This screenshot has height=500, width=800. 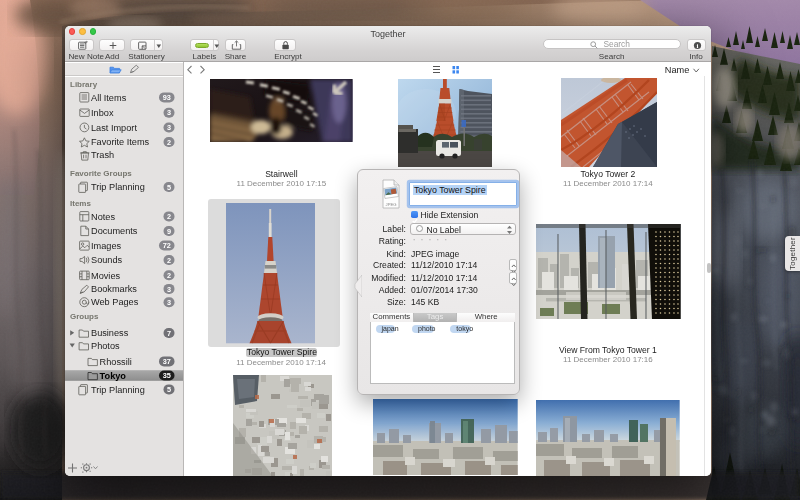 I want to click on svg-text: Movies, so click(x=106, y=276).